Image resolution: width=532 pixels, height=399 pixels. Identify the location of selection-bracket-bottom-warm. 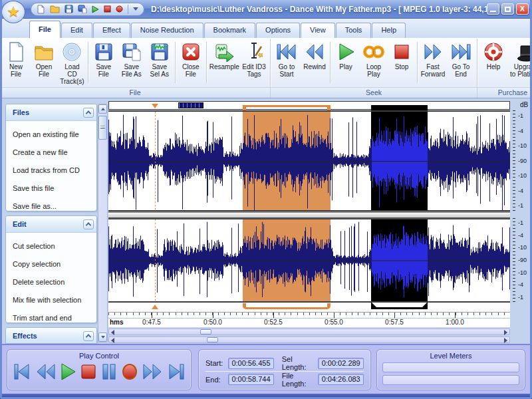
(287, 306).